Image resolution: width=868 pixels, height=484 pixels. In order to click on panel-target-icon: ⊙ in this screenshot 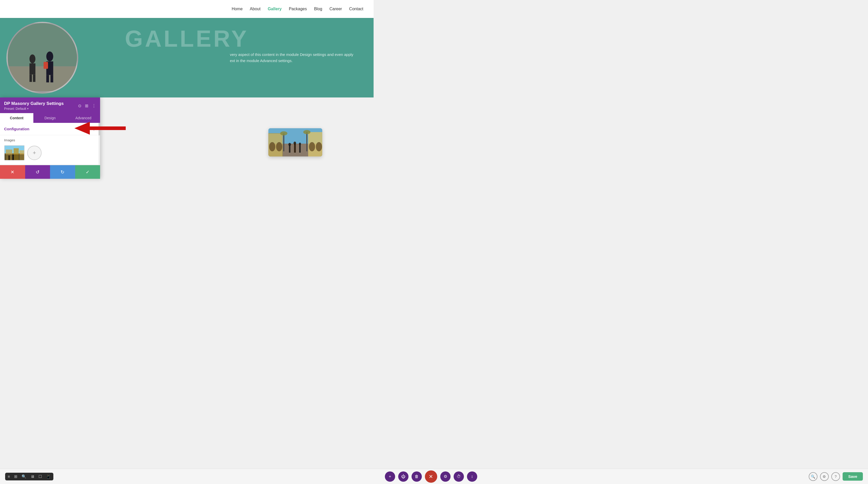, I will do `click(80, 106)`.